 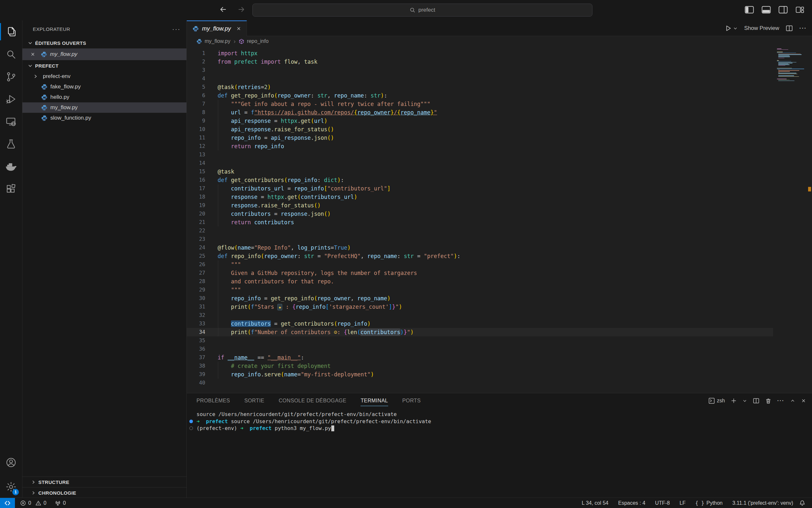 I want to click on status-item-python: { }Python, so click(x=709, y=503).